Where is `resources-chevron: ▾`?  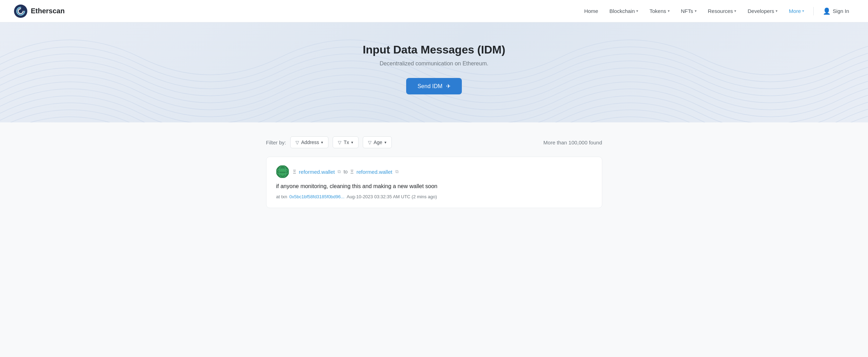 resources-chevron: ▾ is located at coordinates (735, 11).